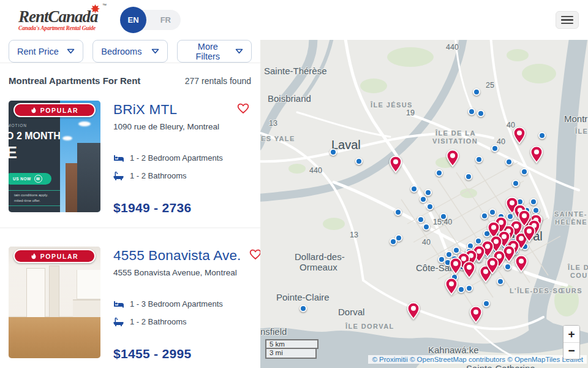 Image resolution: width=588 pixels, height=368 pixels. Describe the element at coordinates (571, 334) in the screenshot. I see `zoom-in-button: +` at that location.